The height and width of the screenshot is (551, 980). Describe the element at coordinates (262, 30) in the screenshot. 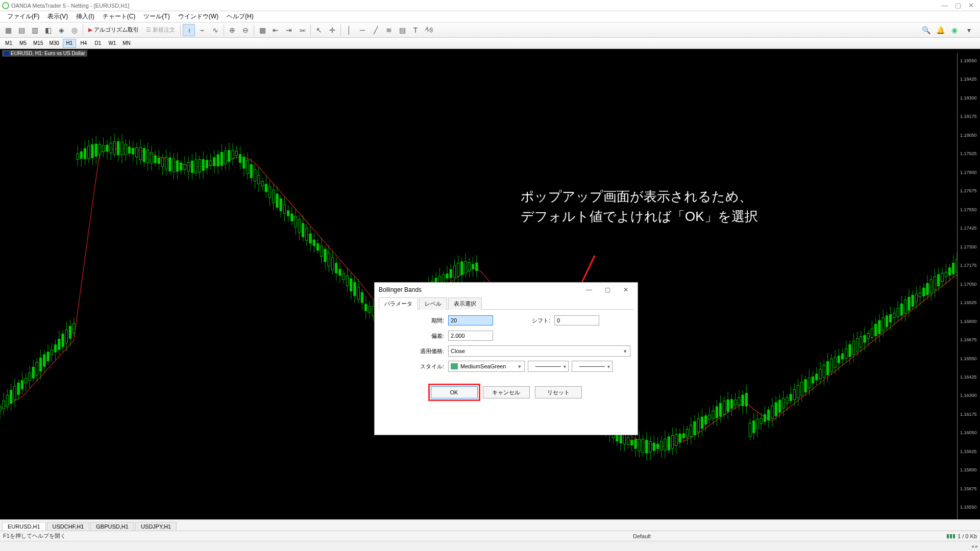

I see `tile-icon: ▦` at that location.